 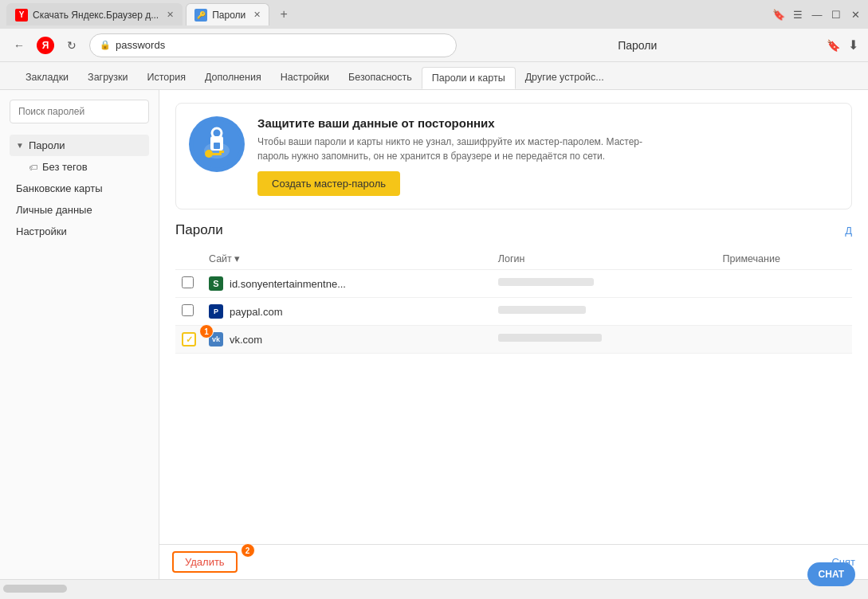 I want to click on row2-checkbox-cell, so click(x=189, y=312).